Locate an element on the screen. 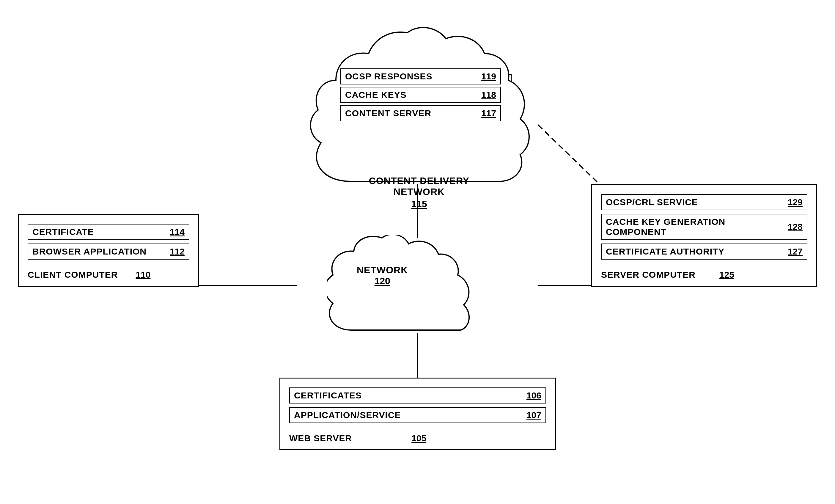 The image size is (835, 504). app-service-box: APPLICATION/SERVICE 107 is located at coordinates (418, 415).